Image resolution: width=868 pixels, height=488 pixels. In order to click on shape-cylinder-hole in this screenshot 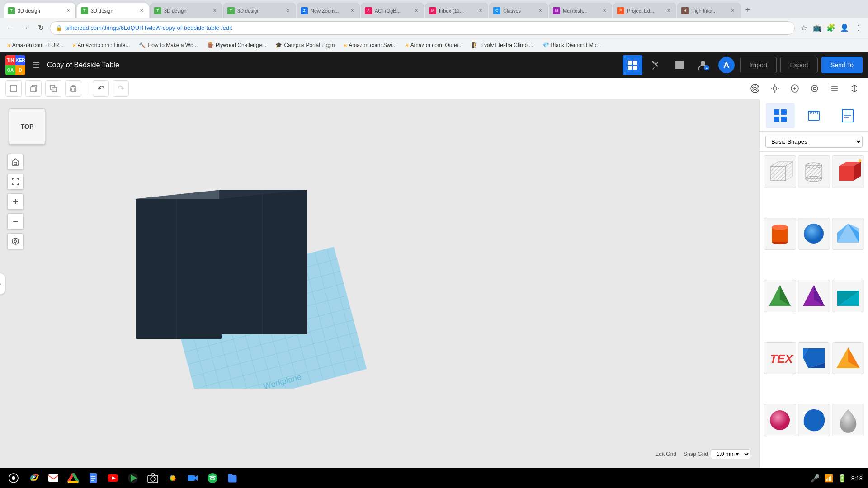, I will do `click(814, 172)`.